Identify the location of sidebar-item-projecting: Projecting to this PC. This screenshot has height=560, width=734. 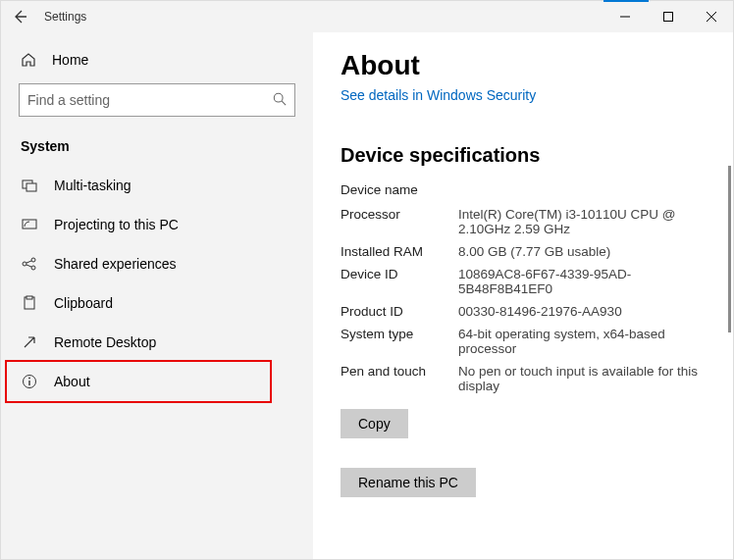
(157, 225).